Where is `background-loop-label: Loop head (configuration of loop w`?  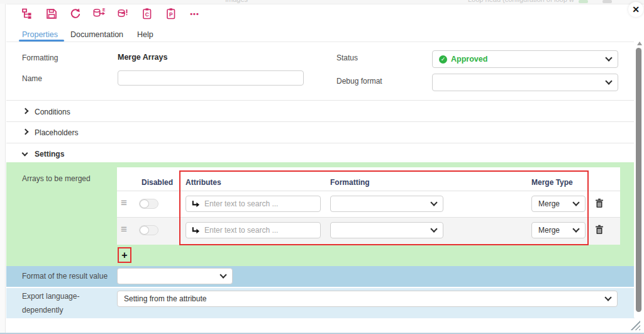 background-loop-label: Loop head (configuration of loop w is located at coordinates (521, 1).